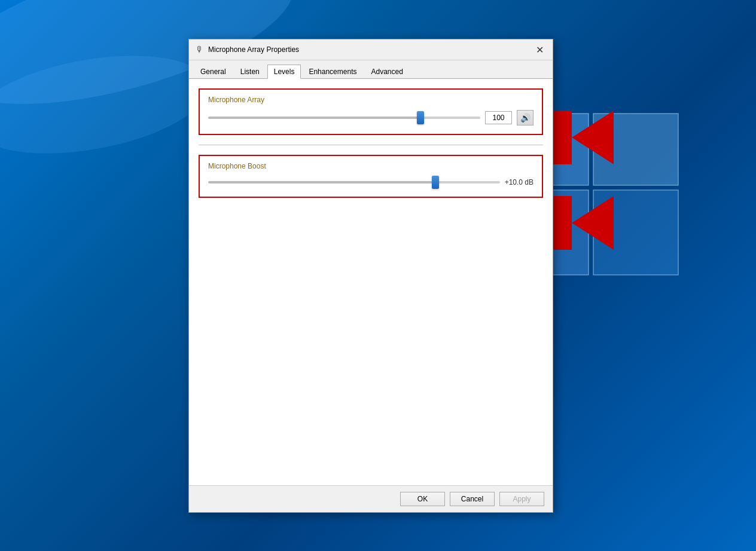  Describe the element at coordinates (519, 182) in the screenshot. I see `microphone-boost-value: +10.0 dB` at that location.